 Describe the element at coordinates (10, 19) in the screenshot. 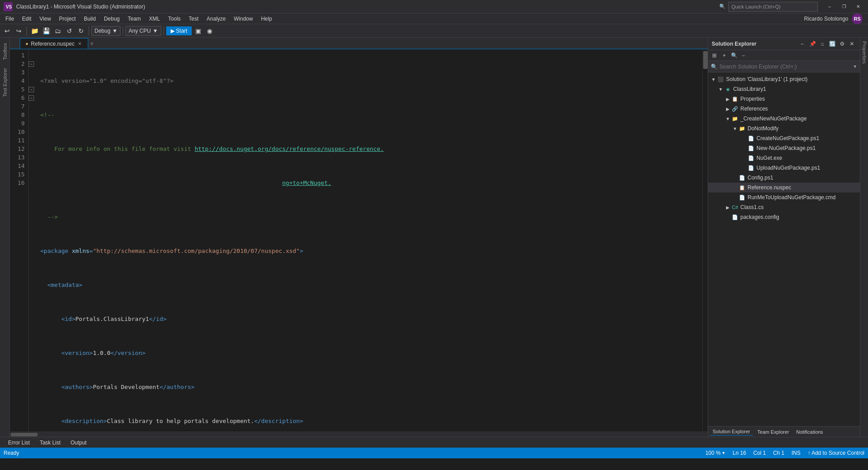

I see `menu-file: File` at that location.